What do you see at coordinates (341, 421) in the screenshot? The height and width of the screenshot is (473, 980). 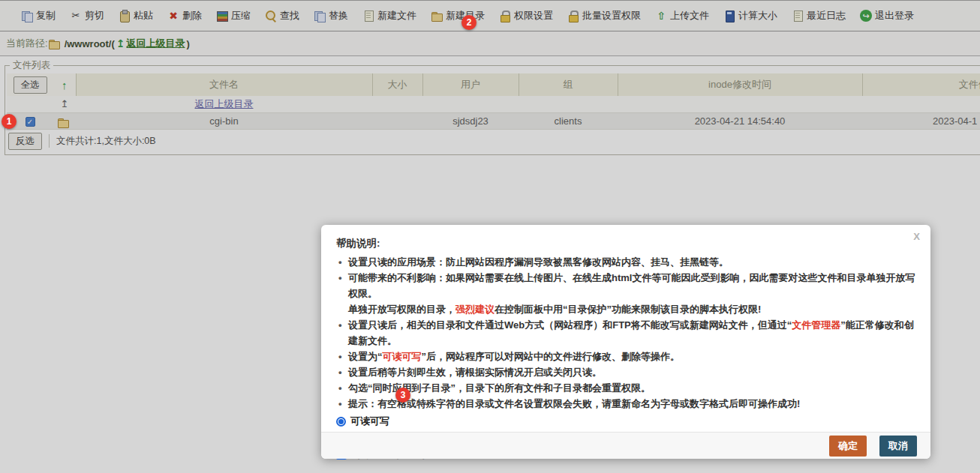 I see `radio-checked-icon` at bounding box center [341, 421].